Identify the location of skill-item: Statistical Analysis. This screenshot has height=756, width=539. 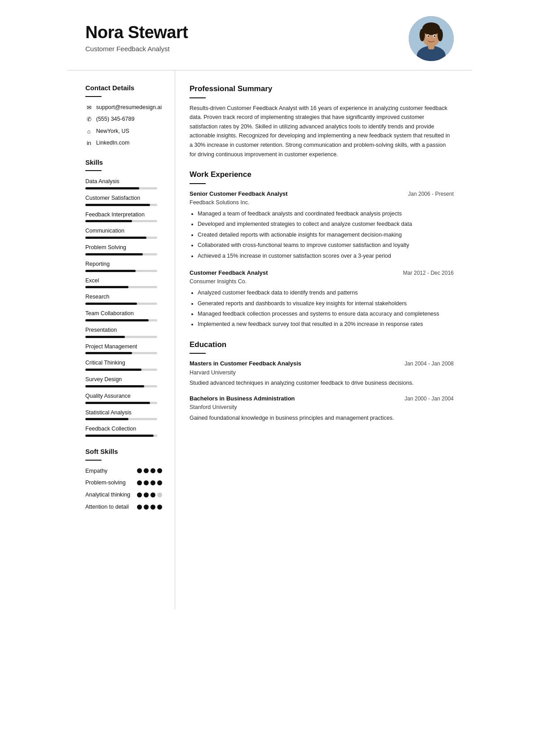
(124, 415).